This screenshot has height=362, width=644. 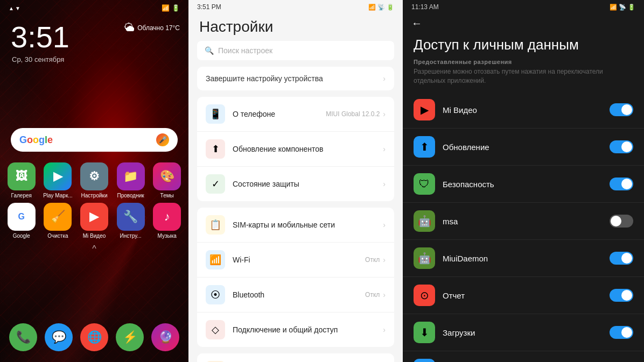 What do you see at coordinates (355, 114) in the screenshot?
I see `about-phone-right: MIUI Global 12.0.2 ›` at bounding box center [355, 114].